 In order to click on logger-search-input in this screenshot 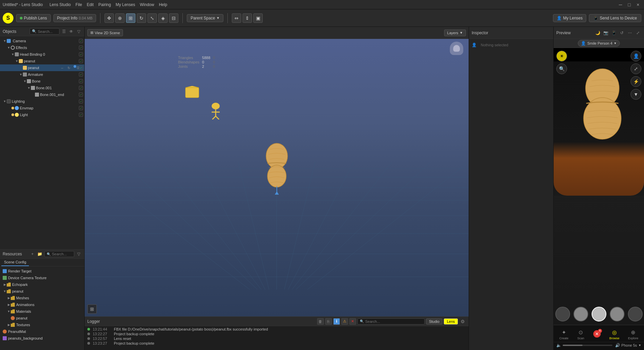, I will do `click(394, 321)`.